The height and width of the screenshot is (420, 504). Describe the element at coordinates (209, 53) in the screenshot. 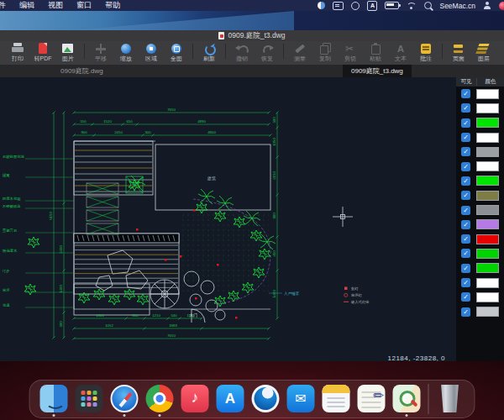

I see `toolbar-refresh-button: 刷新` at that location.